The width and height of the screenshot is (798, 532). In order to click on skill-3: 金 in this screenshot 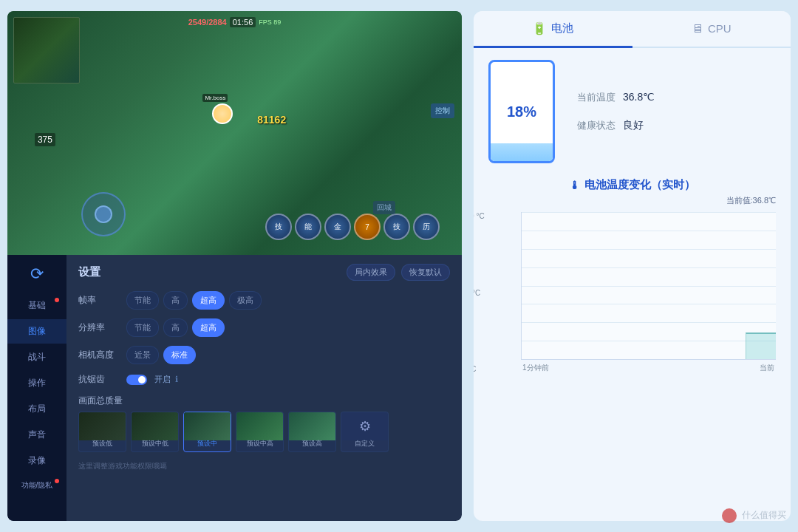, I will do `click(338, 227)`.